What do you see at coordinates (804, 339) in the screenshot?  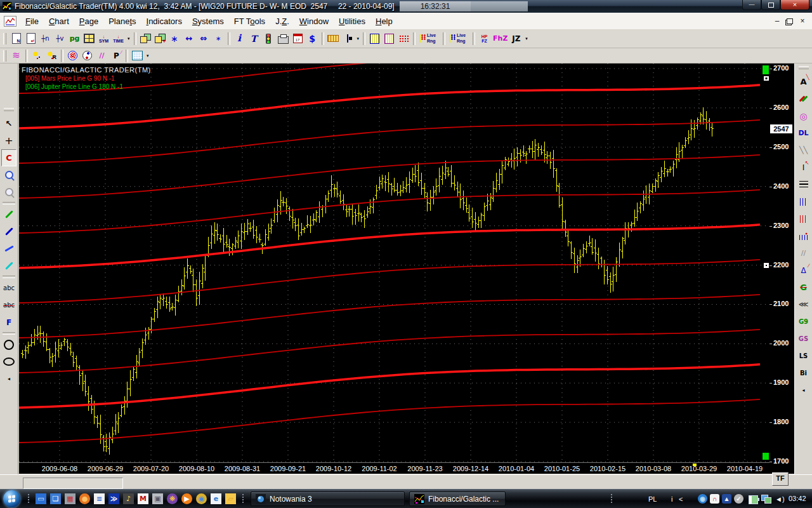 I see `gs-tool: GS` at bounding box center [804, 339].